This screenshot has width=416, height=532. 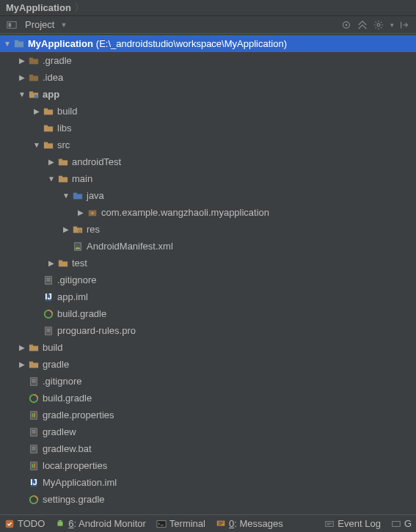 I want to click on tree-node-label: src, so click(x=63, y=145).